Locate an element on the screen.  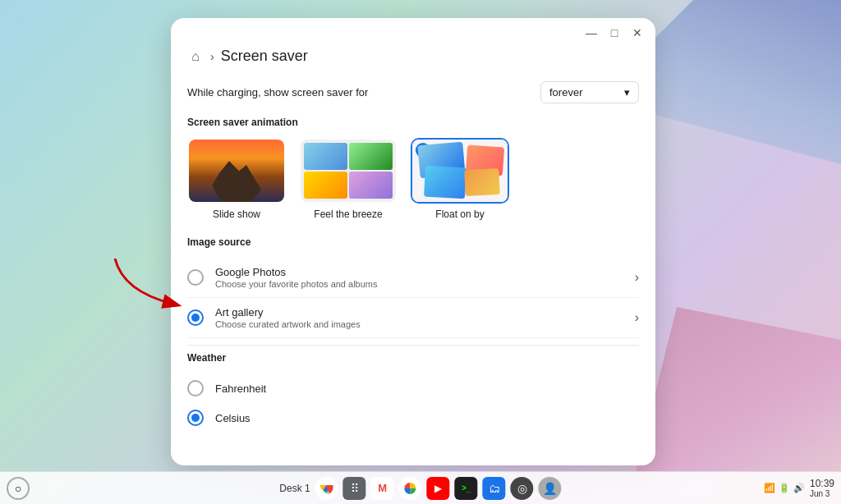
volume-icon: 🔊 is located at coordinates (799, 488).